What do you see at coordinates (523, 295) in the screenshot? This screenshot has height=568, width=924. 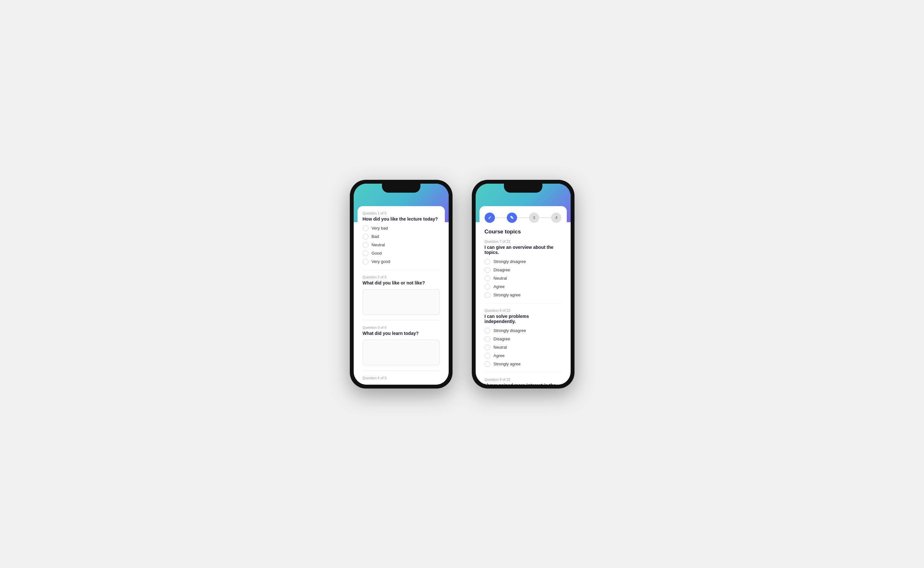 I see `q7-option-5: Strongly agree` at bounding box center [523, 295].